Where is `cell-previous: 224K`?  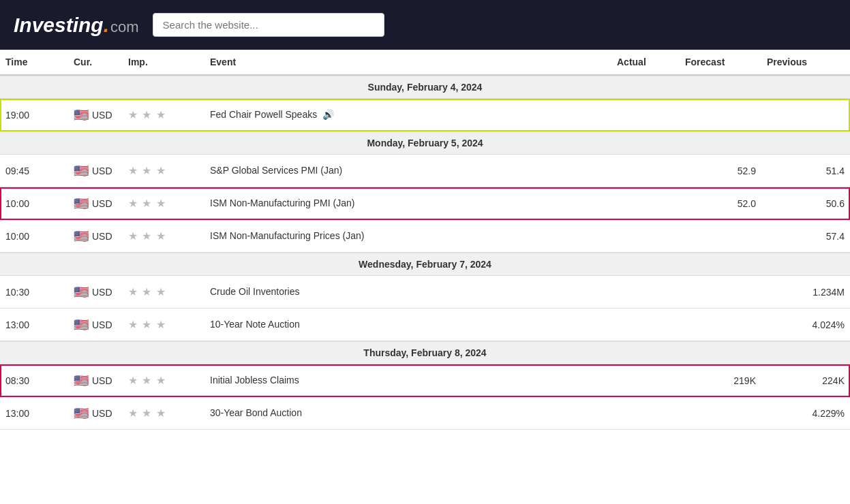 cell-previous: 224K is located at coordinates (806, 381).